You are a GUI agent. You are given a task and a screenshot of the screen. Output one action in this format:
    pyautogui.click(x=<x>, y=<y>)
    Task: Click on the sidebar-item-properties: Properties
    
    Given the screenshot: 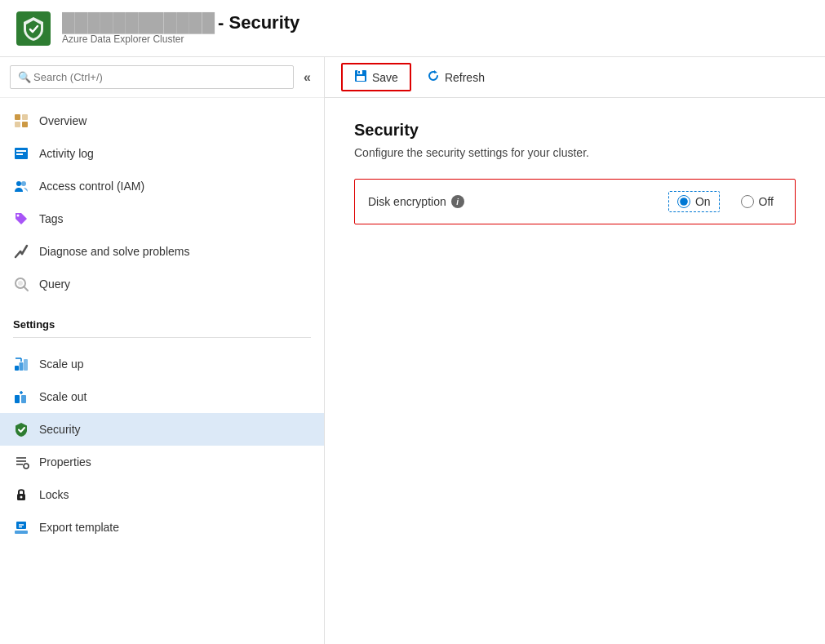 What is the action you would take?
    pyautogui.click(x=162, y=462)
    